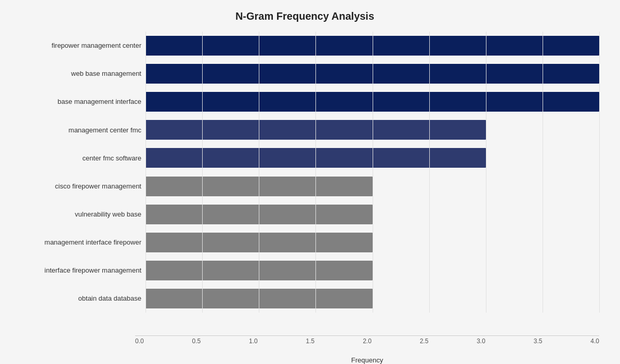 The width and height of the screenshot is (620, 364). I want to click on y-label: center fmc software, so click(76, 158).